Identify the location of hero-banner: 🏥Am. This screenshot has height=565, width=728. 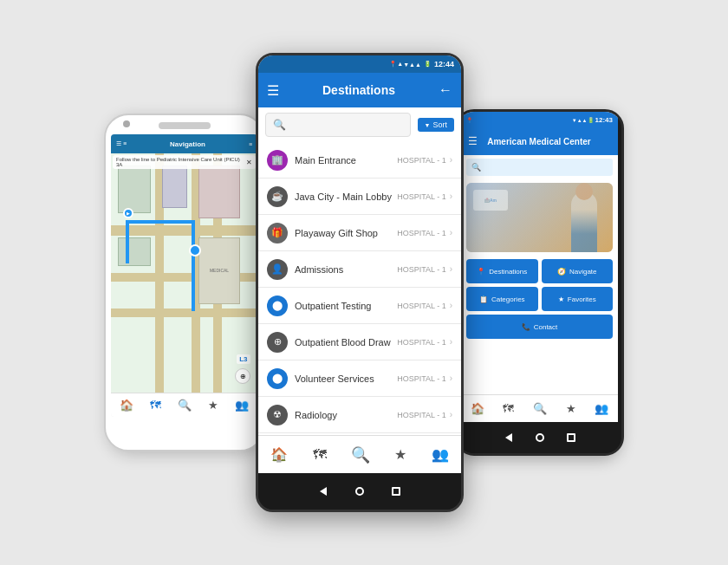
(539, 218).